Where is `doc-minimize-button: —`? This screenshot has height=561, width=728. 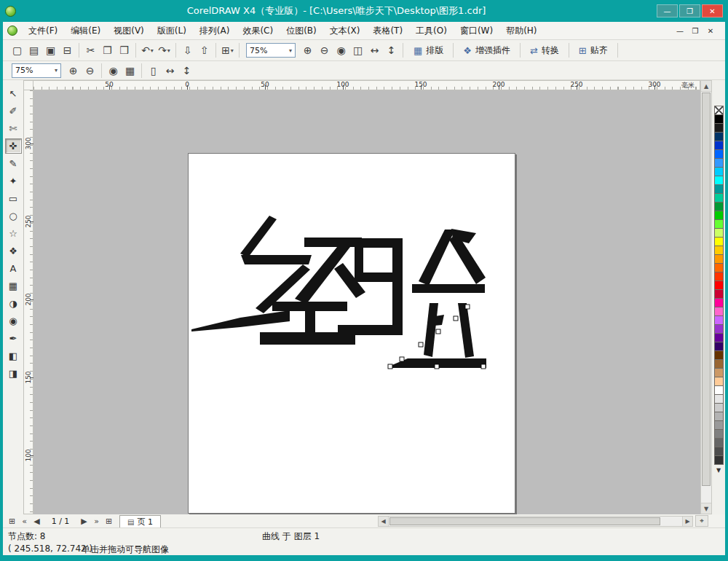
doc-minimize-button: — is located at coordinates (680, 31).